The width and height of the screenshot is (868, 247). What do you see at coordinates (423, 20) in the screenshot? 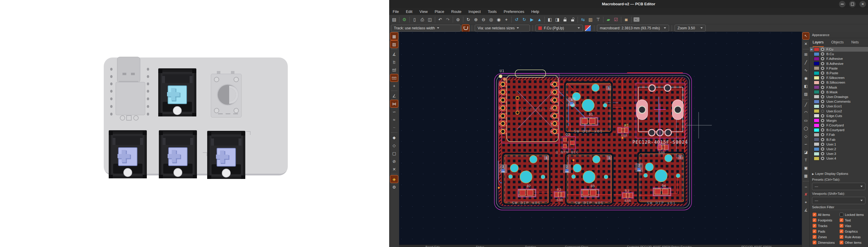
I see `print-button: ⎙` at bounding box center [423, 20].